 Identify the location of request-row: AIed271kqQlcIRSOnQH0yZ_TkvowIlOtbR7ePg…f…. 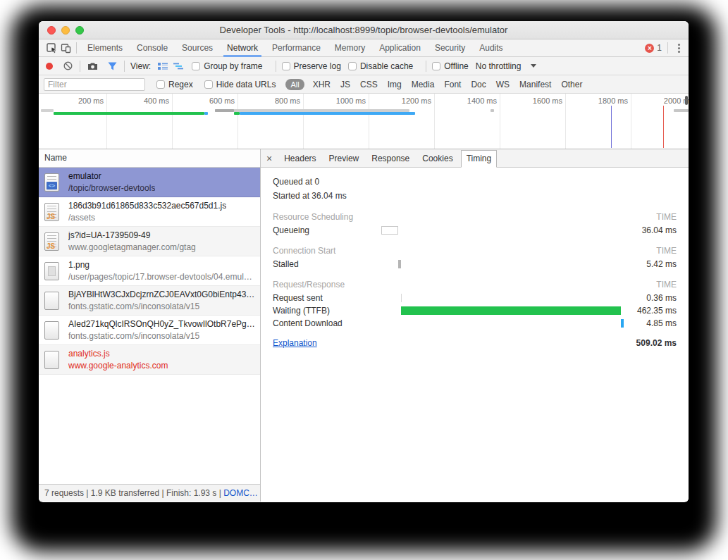
(149, 330).